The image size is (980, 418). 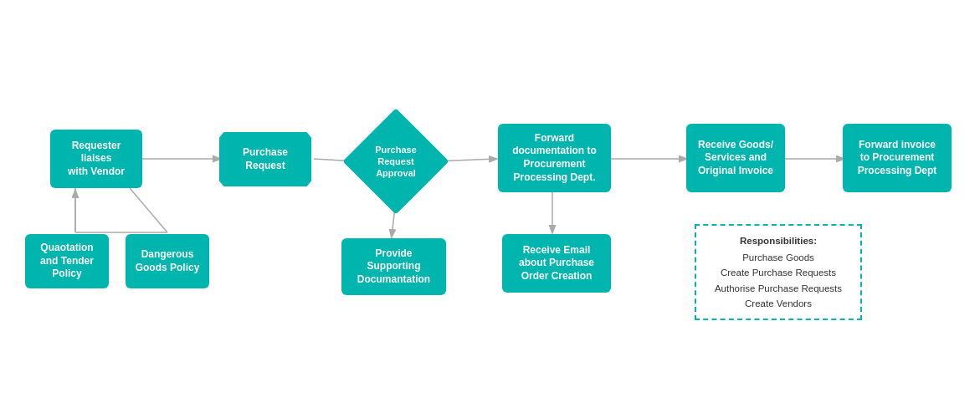 What do you see at coordinates (396, 162) in the screenshot?
I see `purchase-approval-label: Purchase Request Approval` at bounding box center [396, 162].